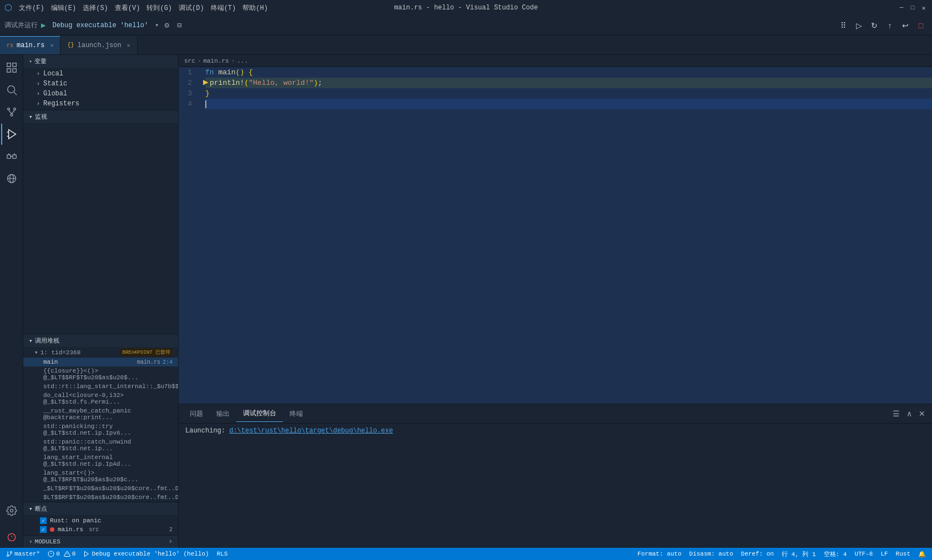 The image size is (932, 560). Describe the element at coordinates (146, 554) in the screenshot. I see `status-debug: Debug executable 'hello' (hello)` at that location.